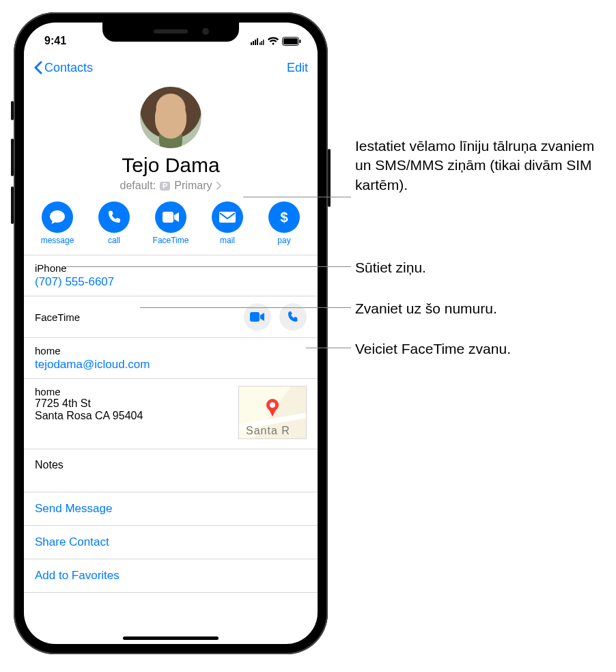 The width and height of the screenshot is (616, 672). Describe the element at coordinates (171, 470) in the screenshot. I see `notes-row: Notes` at that location.